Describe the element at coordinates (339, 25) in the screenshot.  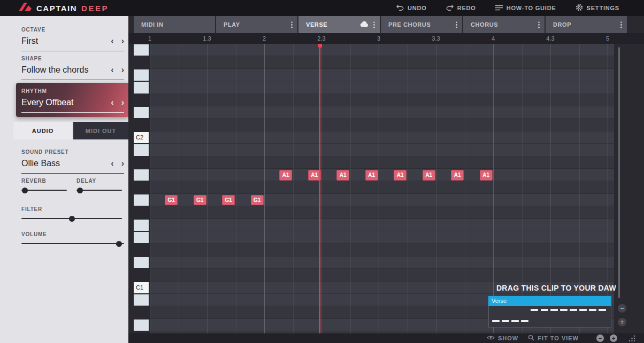
I see `section-tab-verse: VERSE` at that location.